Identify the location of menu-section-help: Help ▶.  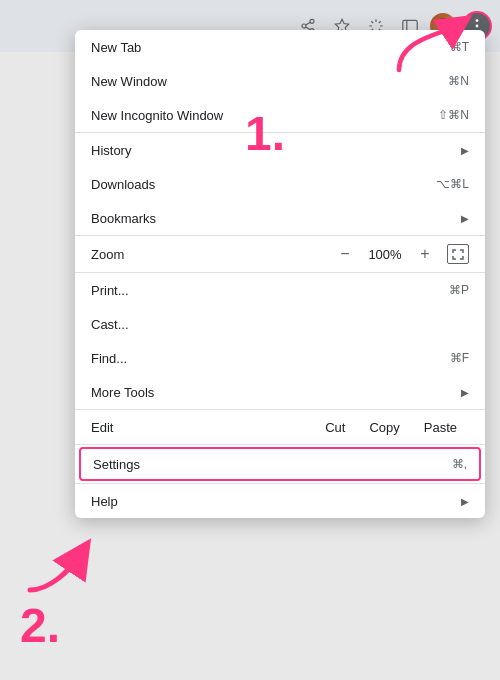
(280, 501).